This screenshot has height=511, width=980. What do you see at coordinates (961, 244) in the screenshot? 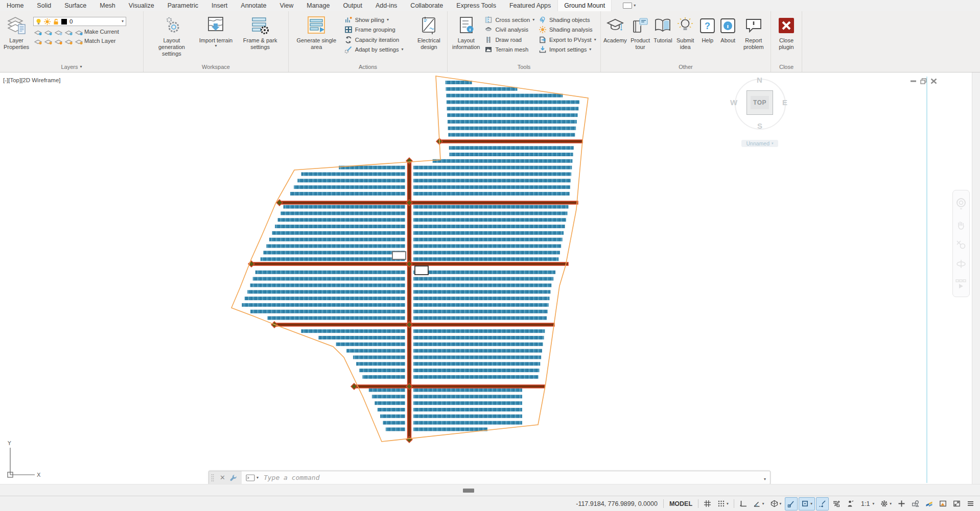
I see `navigation-bar` at bounding box center [961, 244].